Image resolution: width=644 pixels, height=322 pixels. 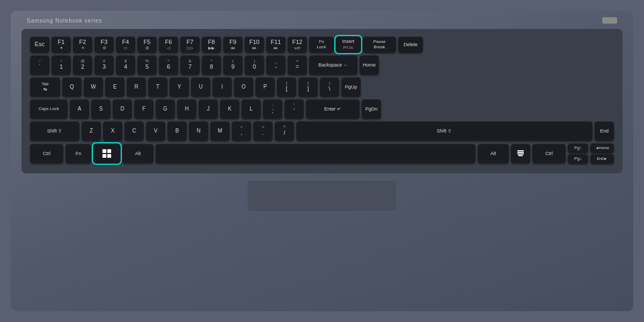 I want to click on key-delete: Delete, so click(x=411, y=45).